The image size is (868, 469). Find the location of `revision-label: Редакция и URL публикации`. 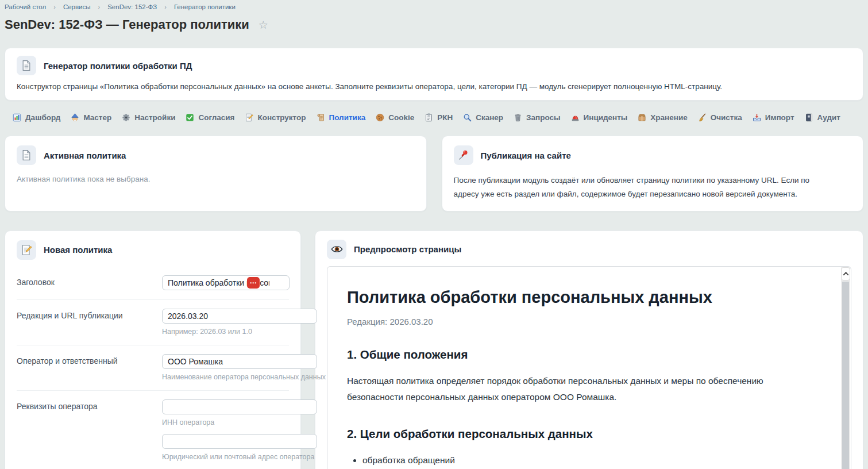

revision-label: Редакция и URL публикации is located at coordinates (90, 322).